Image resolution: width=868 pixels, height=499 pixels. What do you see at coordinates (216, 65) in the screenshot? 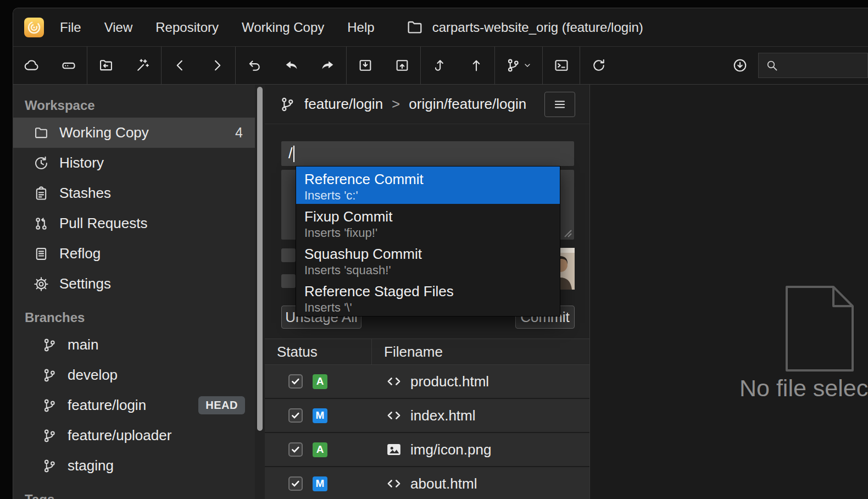
I see `forward-button` at bounding box center [216, 65].